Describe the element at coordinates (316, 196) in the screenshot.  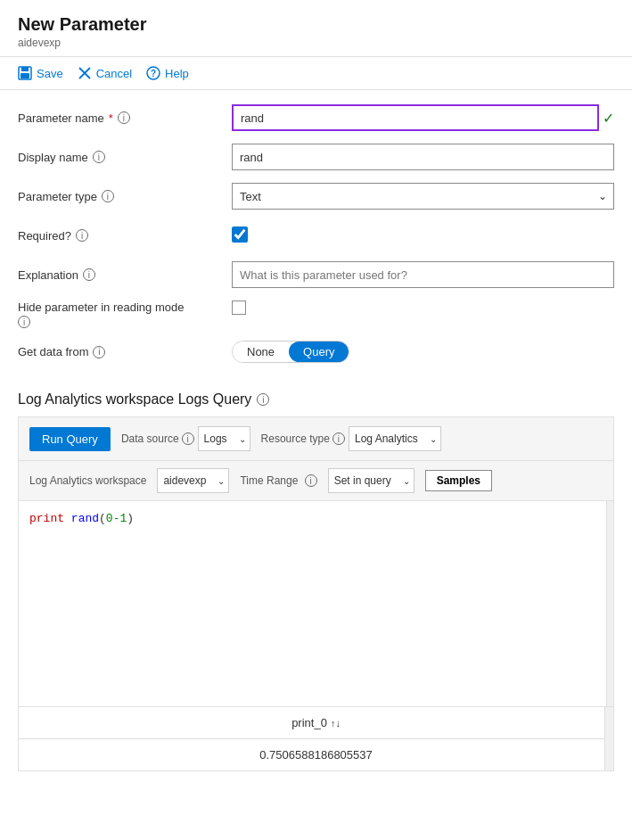
I see `parameter-type-row: Parameter type i Text ⌄` at that location.